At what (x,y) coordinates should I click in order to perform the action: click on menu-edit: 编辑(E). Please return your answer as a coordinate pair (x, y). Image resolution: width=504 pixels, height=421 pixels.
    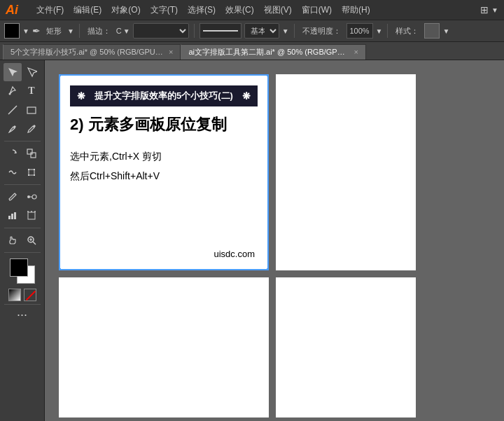
    Looking at the image, I should click on (88, 10).